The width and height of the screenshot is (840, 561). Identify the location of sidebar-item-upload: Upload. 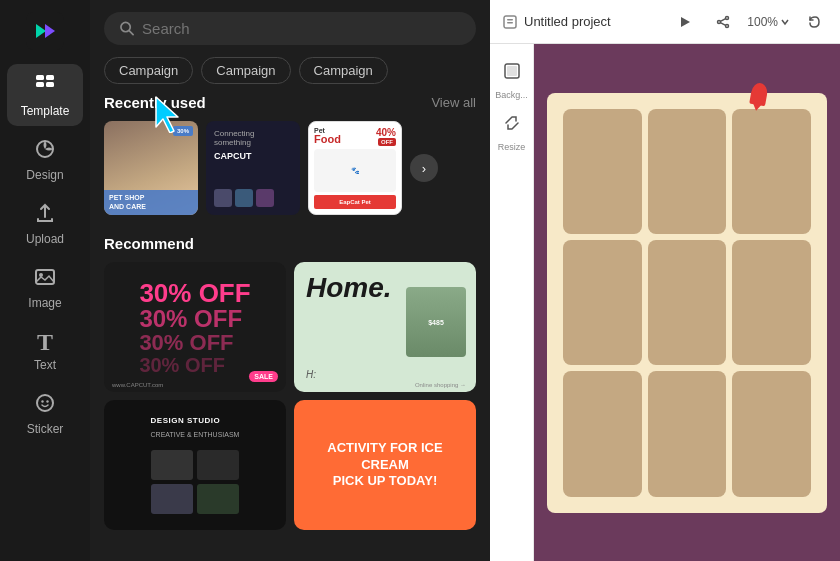
(45, 224).